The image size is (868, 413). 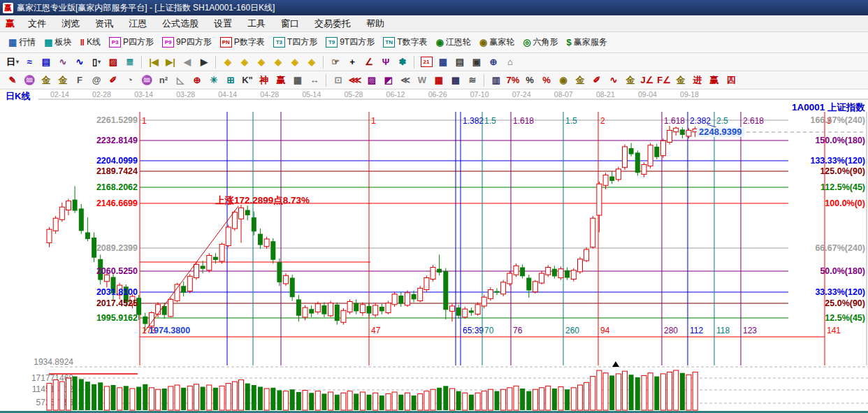 I want to click on angle-line-tool-icon: ∠, so click(x=369, y=62).